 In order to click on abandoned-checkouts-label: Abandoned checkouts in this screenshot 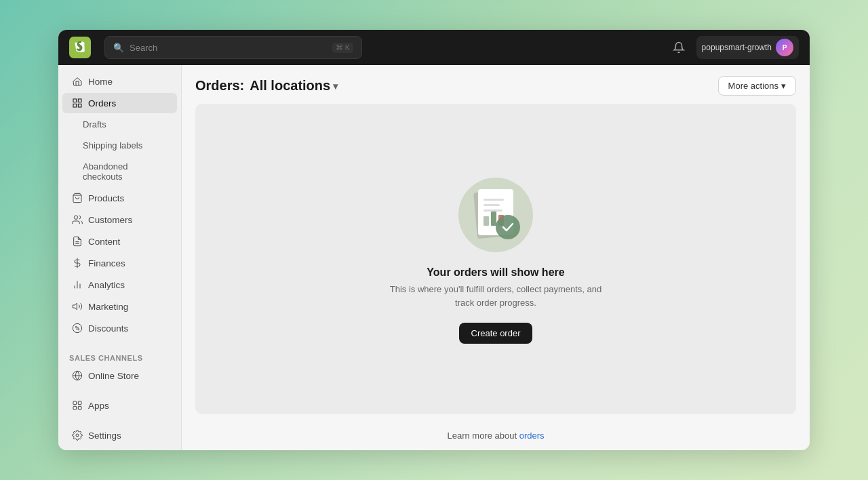, I will do `click(125, 172)`.